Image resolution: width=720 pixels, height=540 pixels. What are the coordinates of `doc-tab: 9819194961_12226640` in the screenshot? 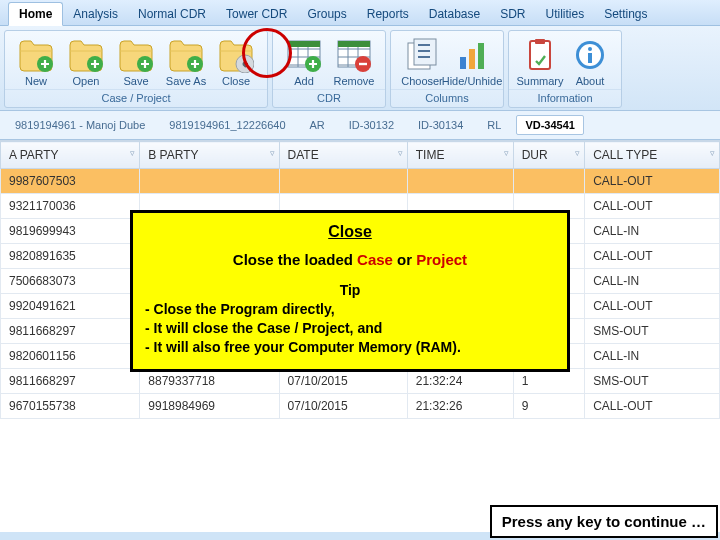 It's located at (227, 125).